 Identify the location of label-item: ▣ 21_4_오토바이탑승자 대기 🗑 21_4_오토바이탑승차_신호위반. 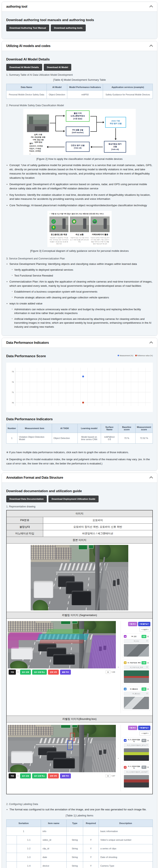
(136, 776).